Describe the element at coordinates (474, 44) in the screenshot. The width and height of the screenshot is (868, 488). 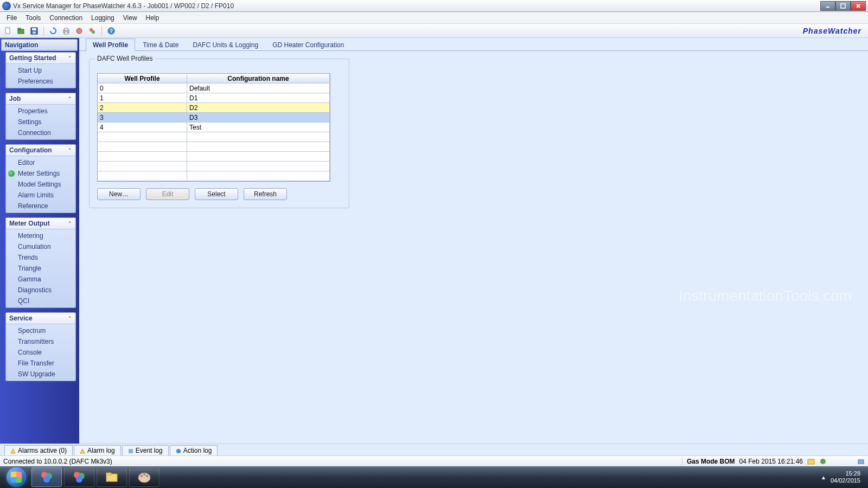
I see `content-tabs: Well Profile Time & Date DAFC Units & Lo…` at that location.